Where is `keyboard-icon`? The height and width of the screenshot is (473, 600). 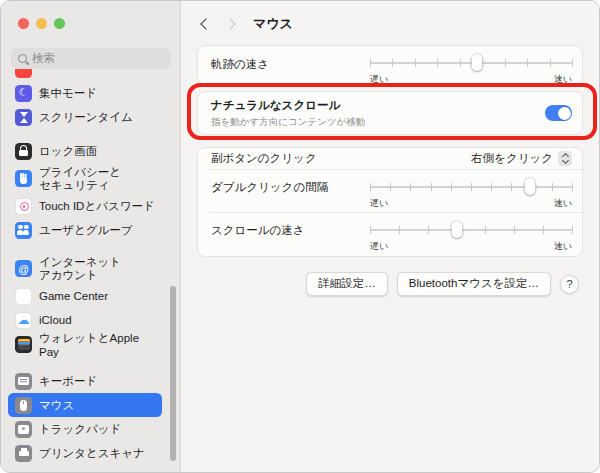 keyboard-icon is located at coordinates (24, 382).